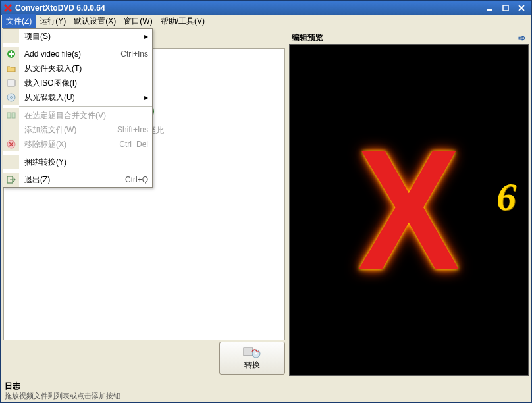  Describe the element at coordinates (144, 358) in the screenshot. I see `convert-row: 转换` at that location.